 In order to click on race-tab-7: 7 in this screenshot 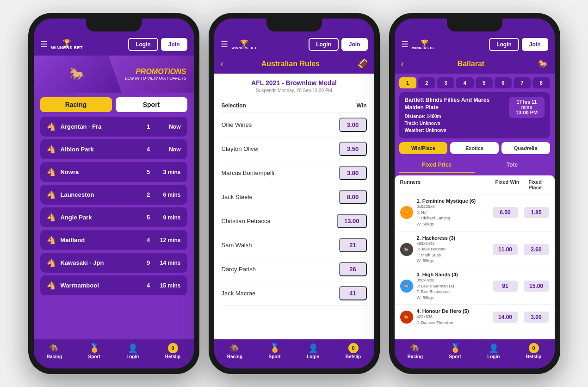, I will do `click(522, 83)`.